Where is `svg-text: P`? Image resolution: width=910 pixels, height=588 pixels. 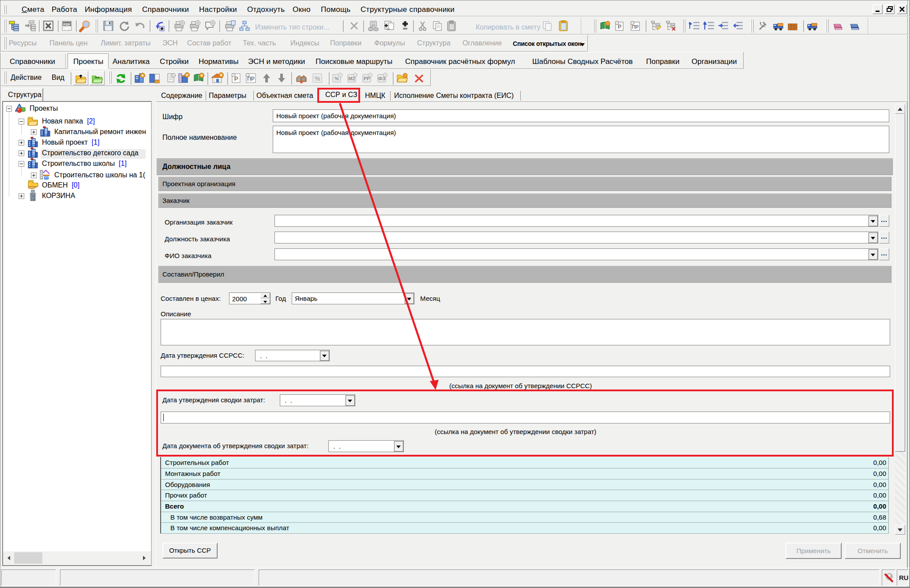 svg-text: P is located at coordinates (620, 27).